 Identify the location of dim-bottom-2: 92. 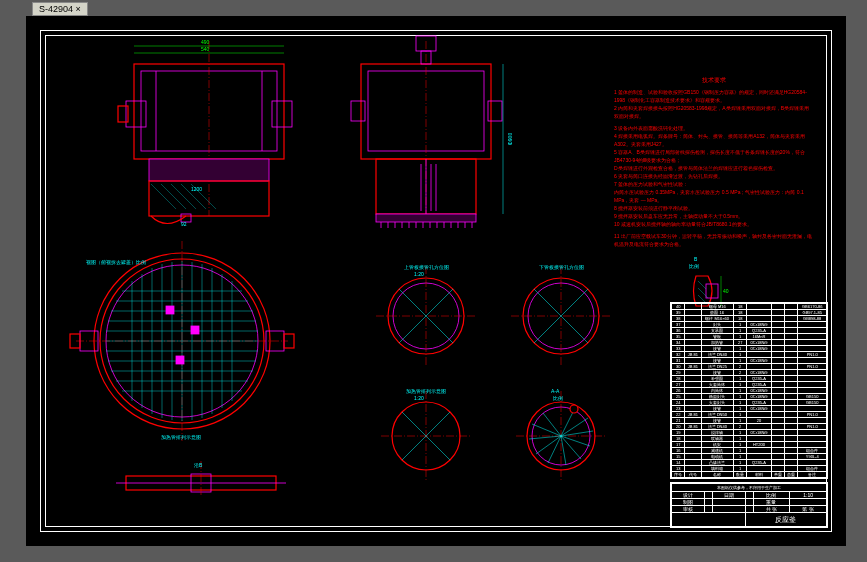
(184, 224).